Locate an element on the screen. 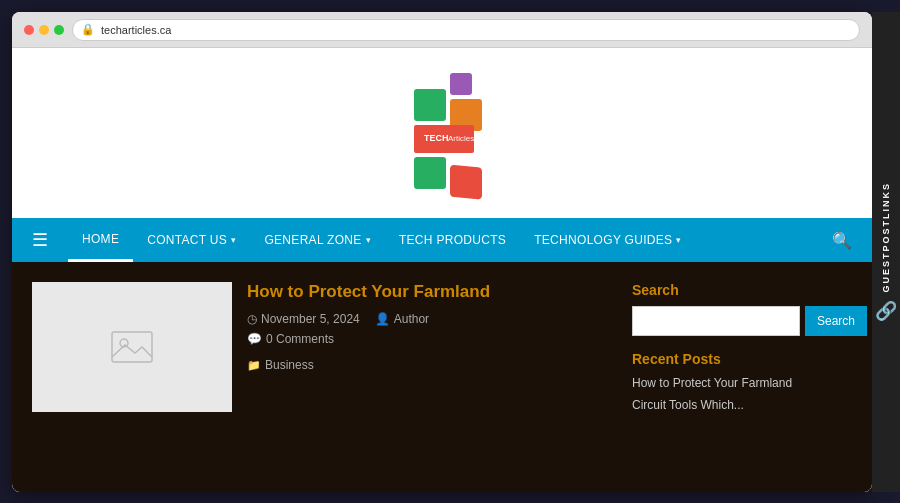  nav-technology-guides: TECHNOLOGY GUIDES ▾ is located at coordinates (608, 240).